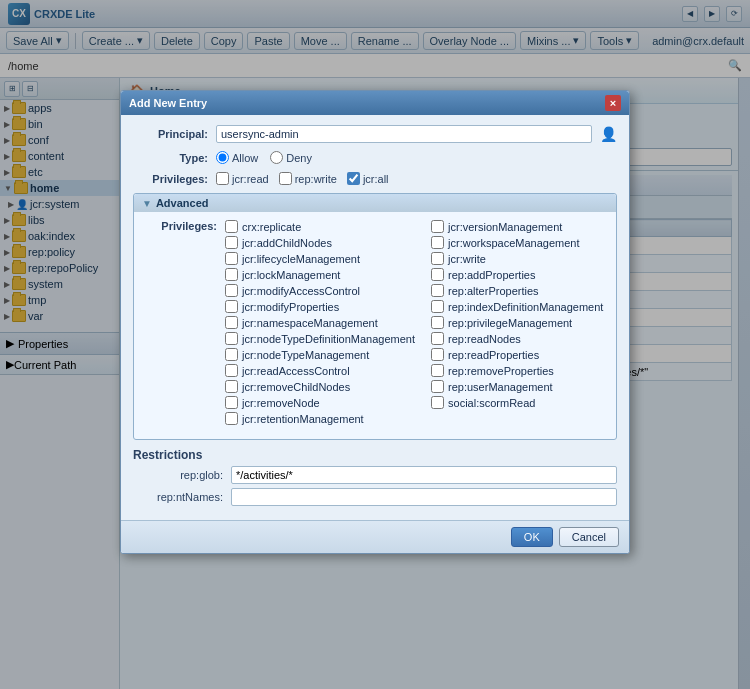 The height and width of the screenshot is (689, 750). I want to click on user-search-icon: 👤, so click(608, 134).